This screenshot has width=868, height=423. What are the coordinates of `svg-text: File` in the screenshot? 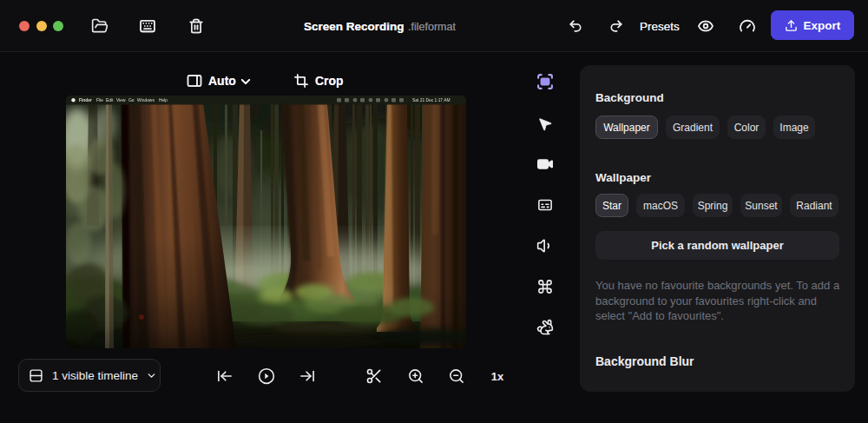 It's located at (100, 101).